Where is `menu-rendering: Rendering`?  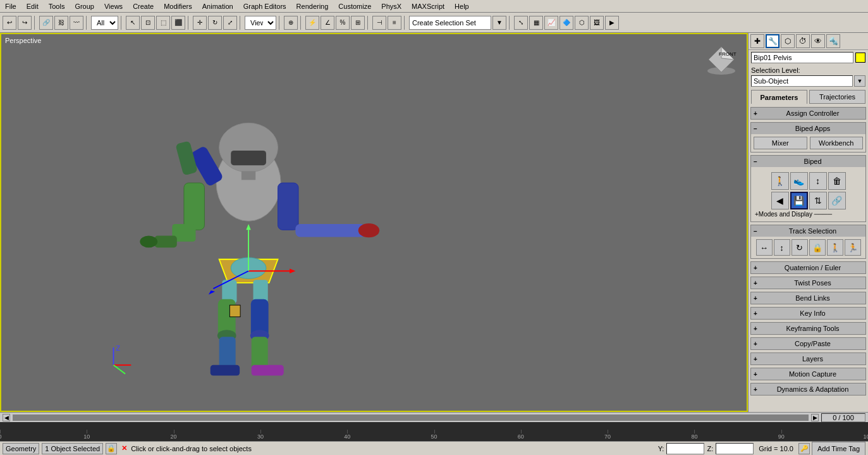
menu-rendering: Rendering is located at coordinates (312, 6).